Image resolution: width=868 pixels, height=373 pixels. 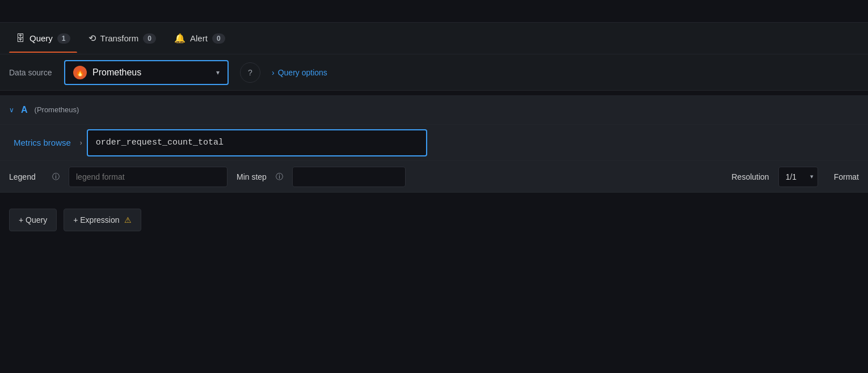 What do you see at coordinates (56, 177) in the screenshot?
I see `legend-info-icon: ⓘ` at bounding box center [56, 177].